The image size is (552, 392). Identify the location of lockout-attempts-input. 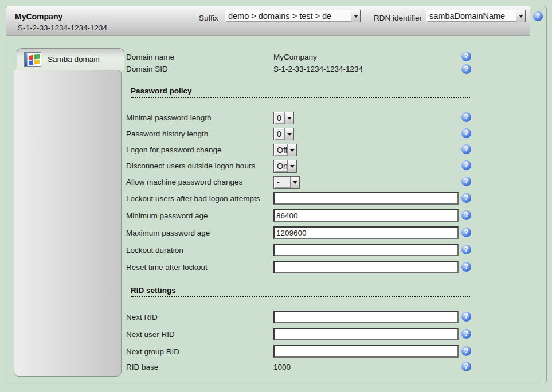
(366, 198).